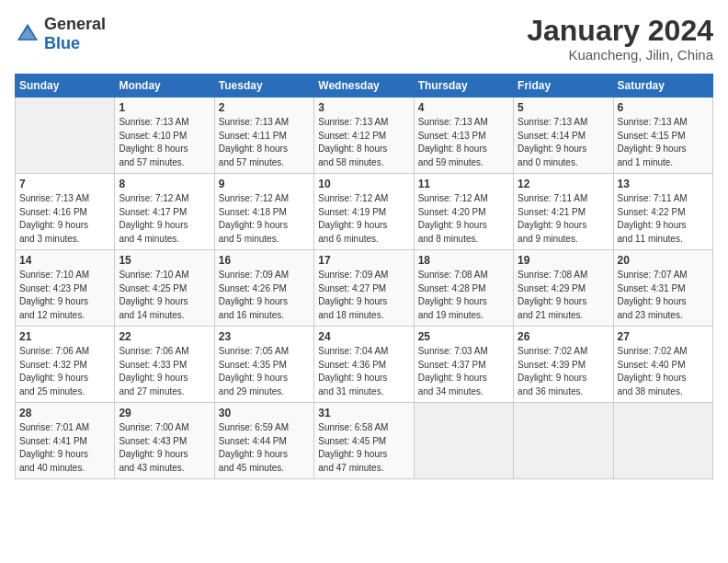  What do you see at coordinates (463, 212) in the screenshot?
I see `calendar-day-cell: 11Sunrise: 7:12 AM Sunset: 4:20 PM Dayli…` at bounding box center [463, 212].